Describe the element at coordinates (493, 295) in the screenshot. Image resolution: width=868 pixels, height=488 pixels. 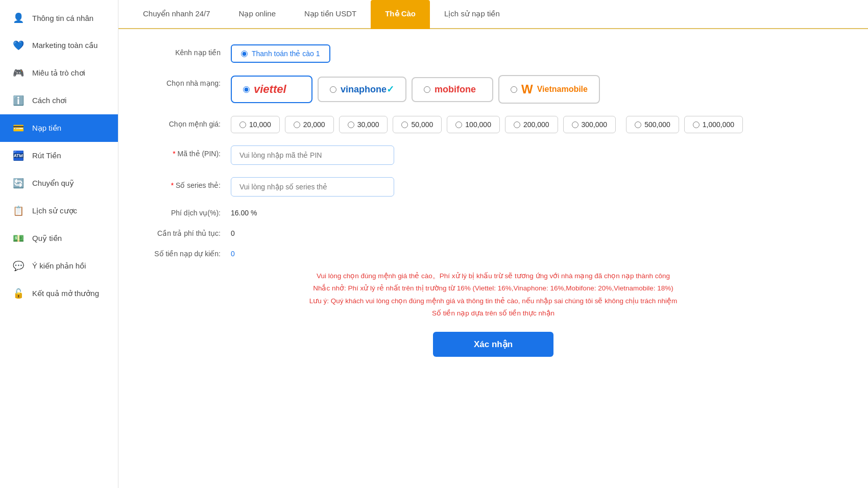
I see `notes-section: Vui lòng chọn đúng mệnh giá thẻ cào。Phí …` at that location.